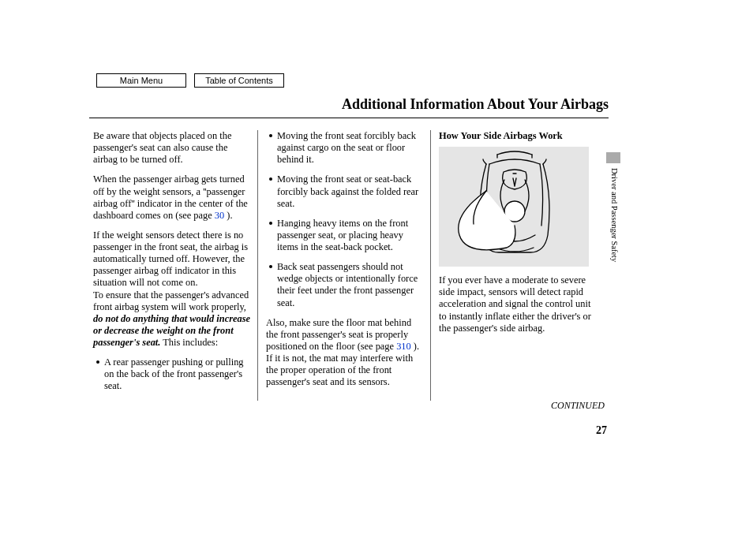 Image resolution: width=753 pixels, height=560 pixels. What do you see at coordinates (178, 374) in the screenshot?
I see `list-item: A rear passenger pushing or pulling on t…` at bounding box center [178, 374].